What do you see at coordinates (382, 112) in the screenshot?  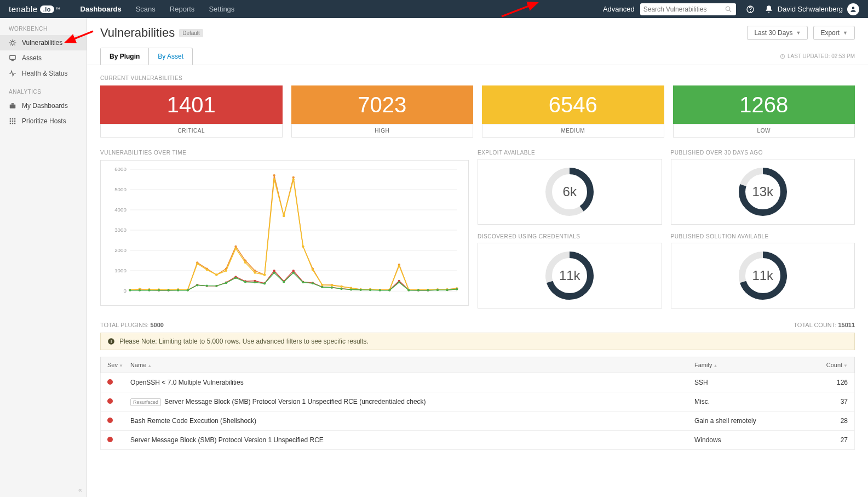 I see `card-high: 7023HIGH` at bounding box center [382, 112].